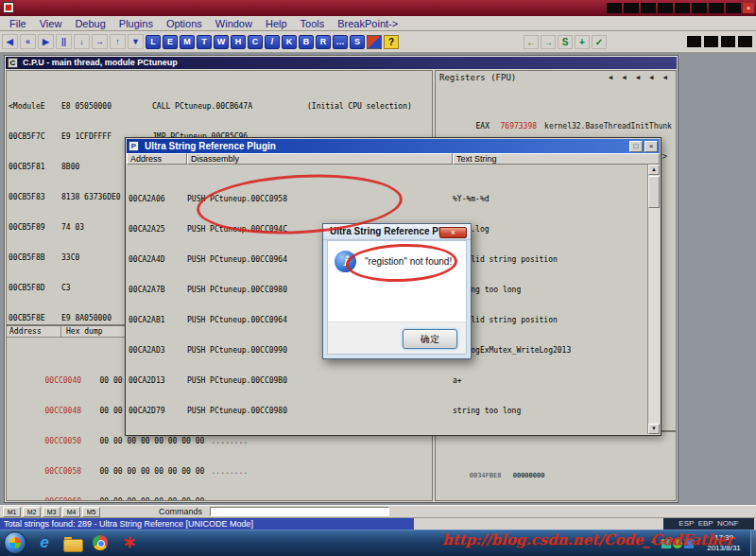 The height and width of the screenshot is (556, 756). What do you see at coordinates (550, 200) in the screenshot?
I see `string-text: %Y-%m-%d` at bounding box center [550, 200].